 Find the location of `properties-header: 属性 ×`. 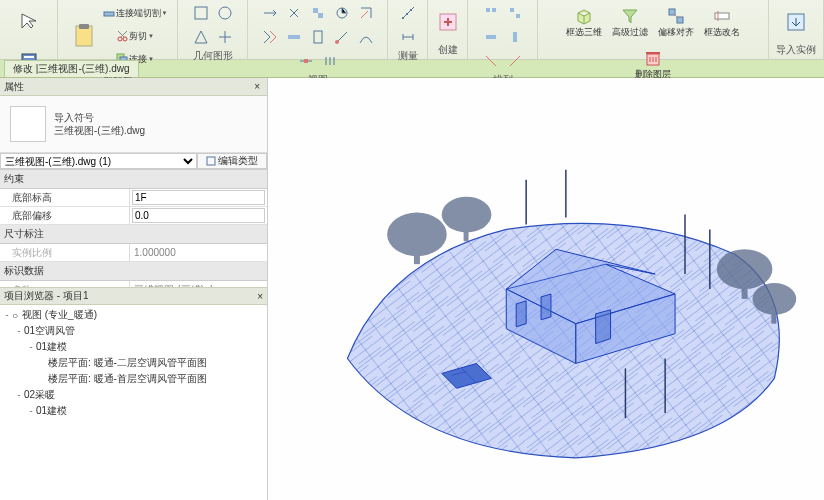

properties-header: 属性 × is located at coordinates (134, 87).